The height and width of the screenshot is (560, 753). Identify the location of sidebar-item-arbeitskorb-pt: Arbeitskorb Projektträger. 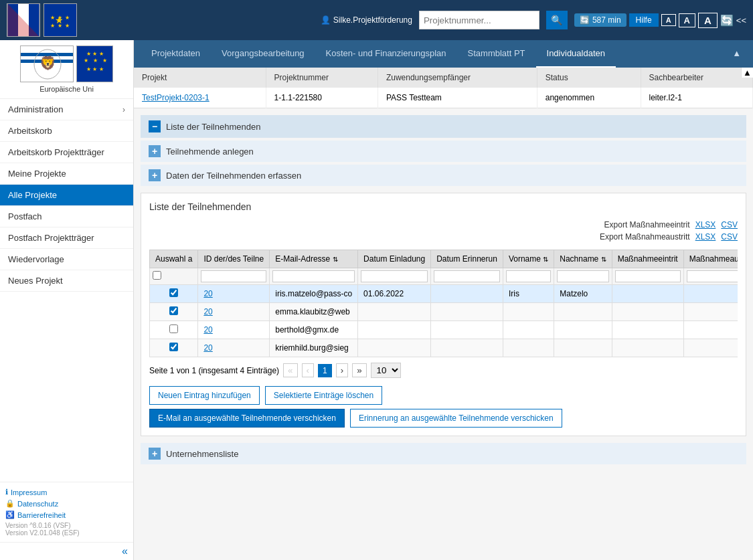
(67, 153).